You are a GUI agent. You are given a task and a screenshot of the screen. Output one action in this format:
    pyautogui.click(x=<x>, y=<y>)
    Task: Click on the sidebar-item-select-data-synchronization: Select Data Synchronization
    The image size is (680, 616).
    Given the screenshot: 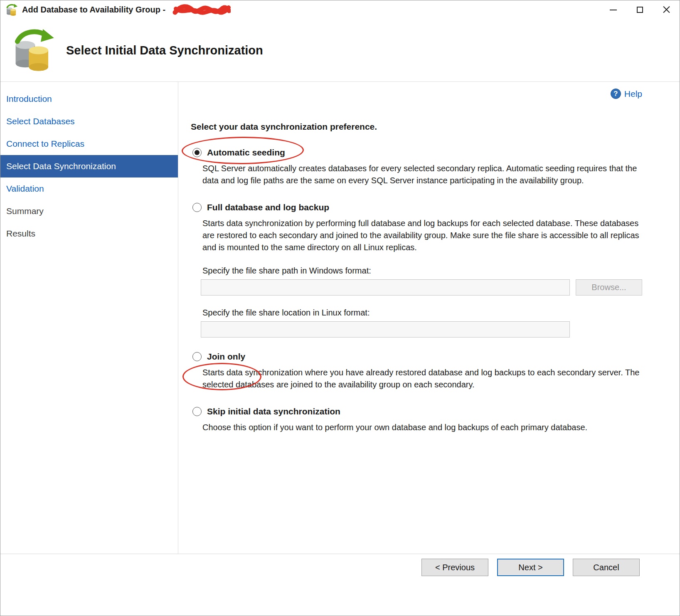 What is the action you would take?
    pyautogui.click(x=89, y=166)
    